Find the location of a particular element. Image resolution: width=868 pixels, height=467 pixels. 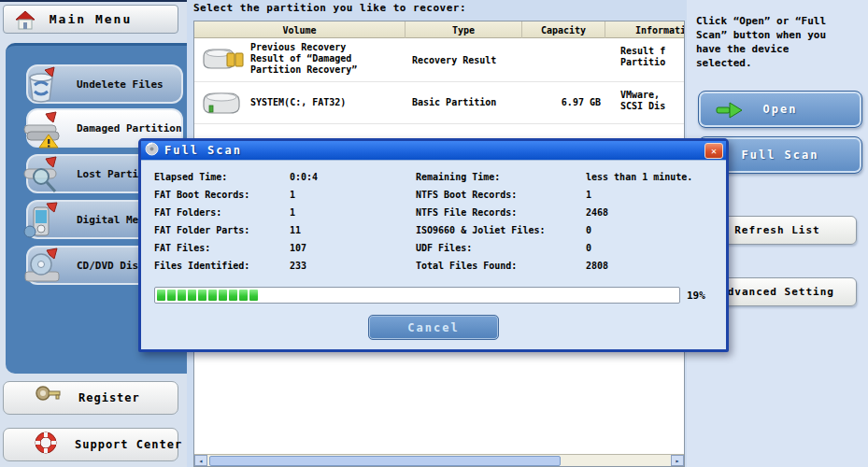

column-header-volume: Volume is located at coordinates (300, 30).